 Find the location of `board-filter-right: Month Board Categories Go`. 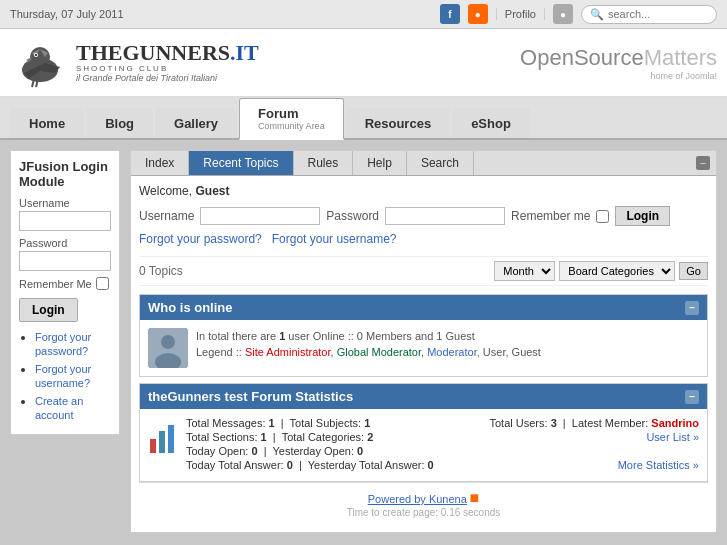

board-filter-right: Month Board Categories Go is located at coordinates (601, 271).